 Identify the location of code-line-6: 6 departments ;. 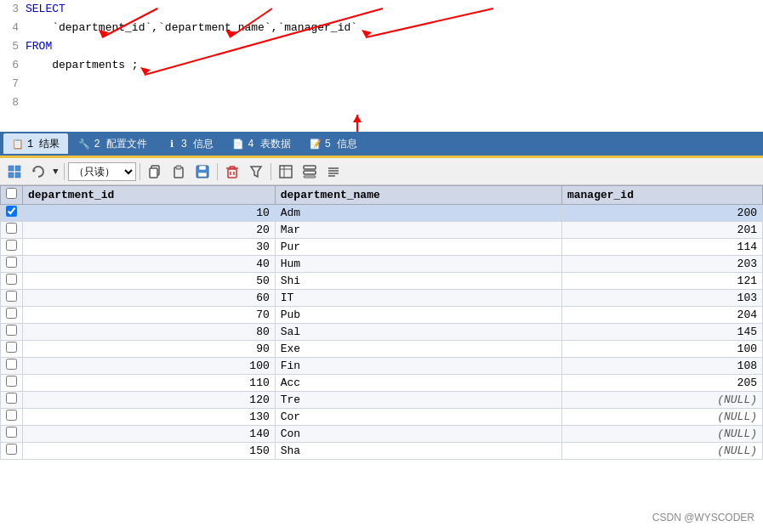
(381, 65).